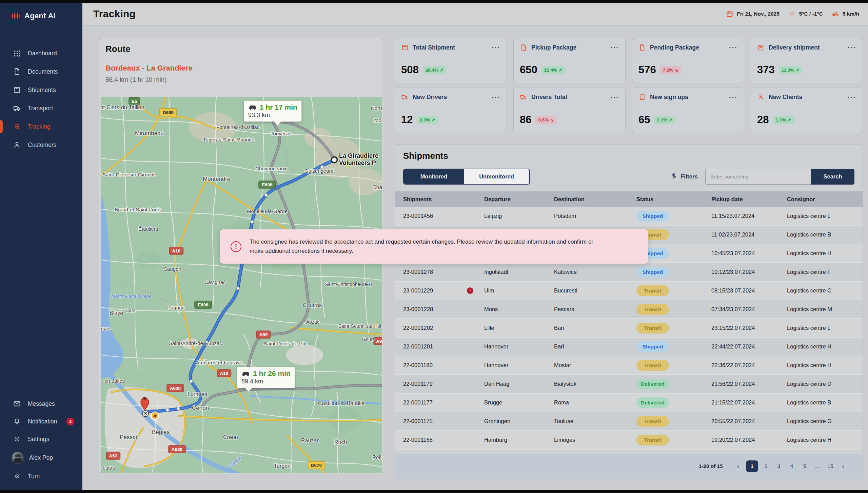  Describe the element at coordinates (41, 439) in the screenshot. I see `sidebar-item-settings: Settings` at that location.